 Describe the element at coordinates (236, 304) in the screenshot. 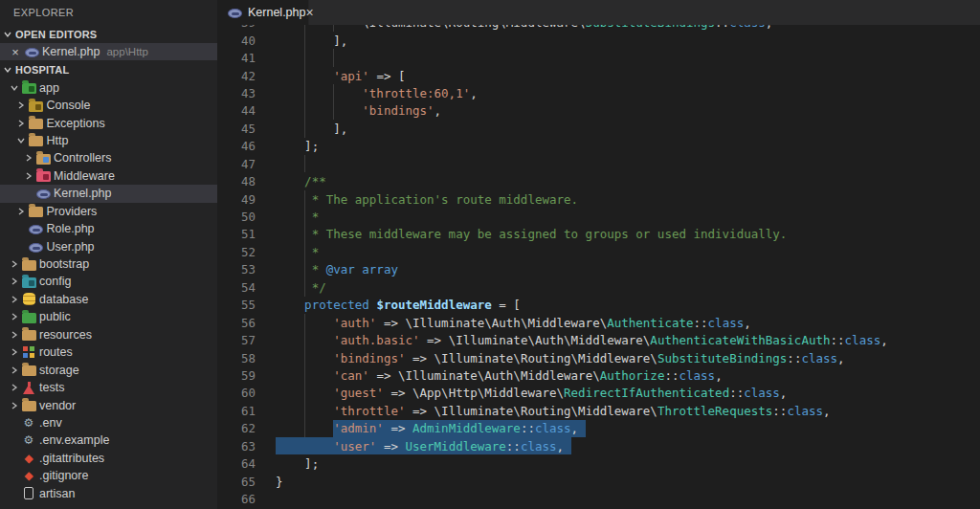

I see `line-number: 55` at that location.